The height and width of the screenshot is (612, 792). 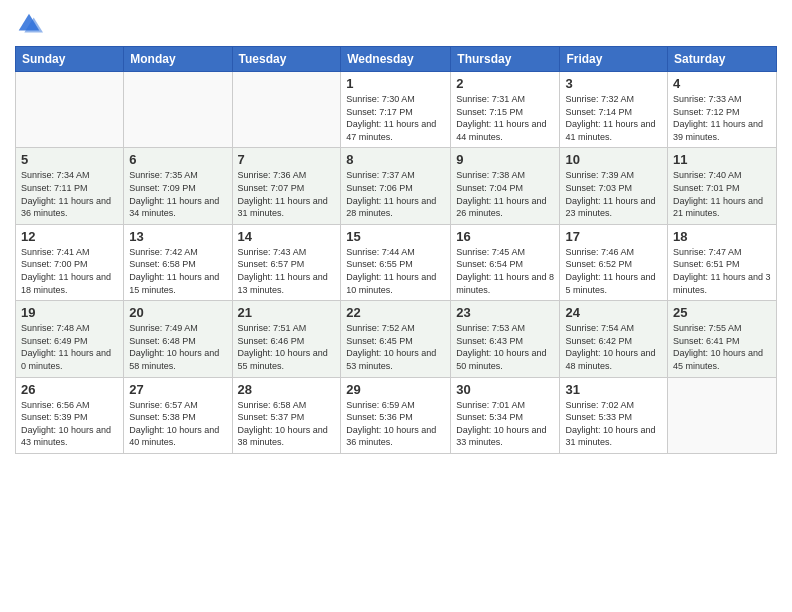 I want to click on day-number: 20, so click(x=178, y=312).